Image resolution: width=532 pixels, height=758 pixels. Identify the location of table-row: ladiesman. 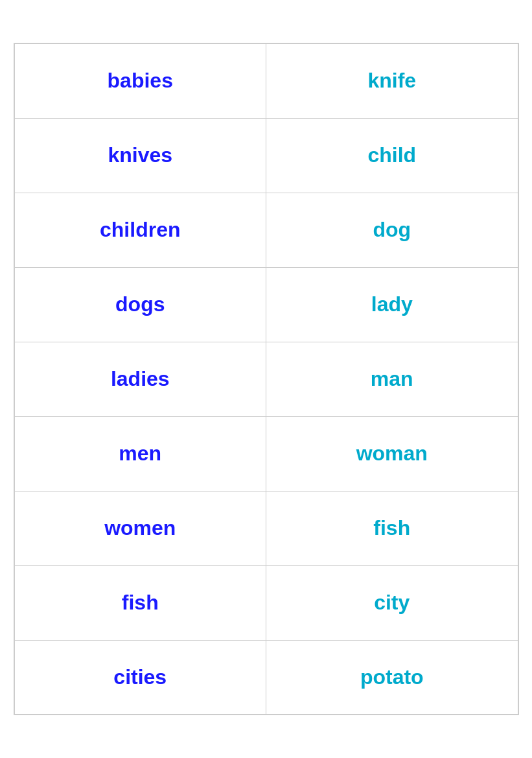
(266, 379).